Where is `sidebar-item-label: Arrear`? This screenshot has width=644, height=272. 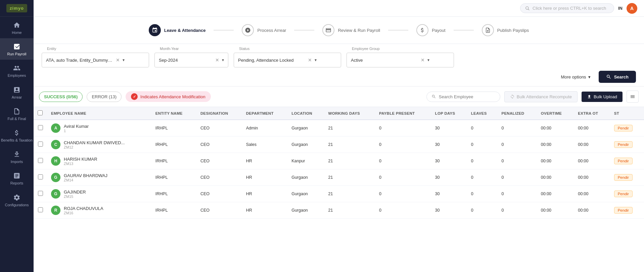 sidebar-item-label: Arrear is located at coordinates (17, 97).